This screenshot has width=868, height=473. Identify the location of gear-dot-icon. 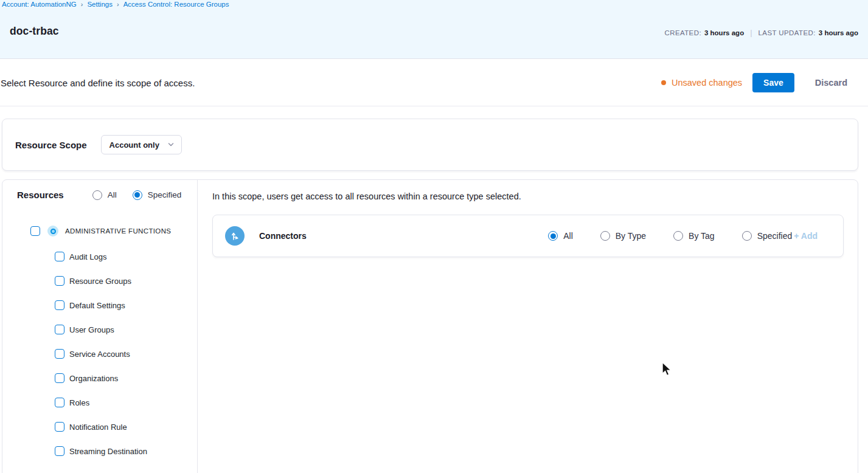
(54, 231).